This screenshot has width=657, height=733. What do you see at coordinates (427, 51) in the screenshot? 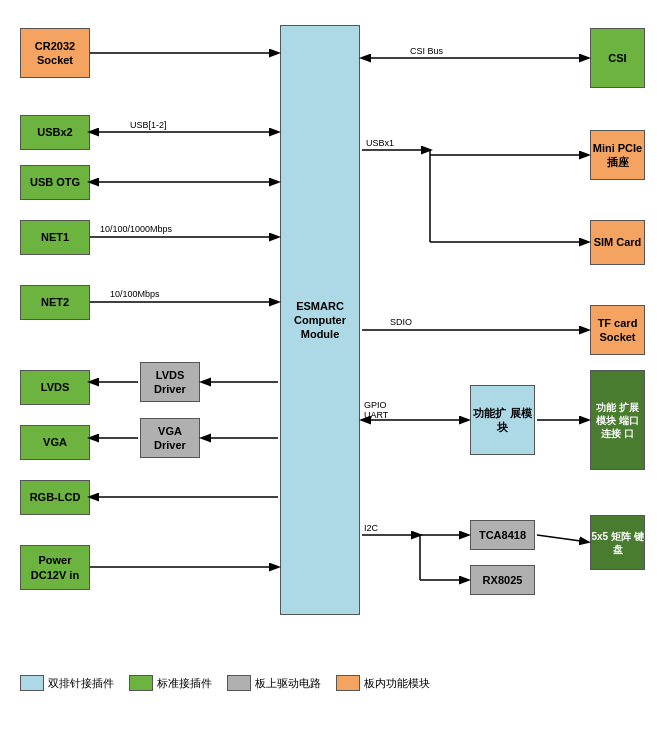
I see `csi-bus-label: CSI Bus` at bounding box center [427, 51].